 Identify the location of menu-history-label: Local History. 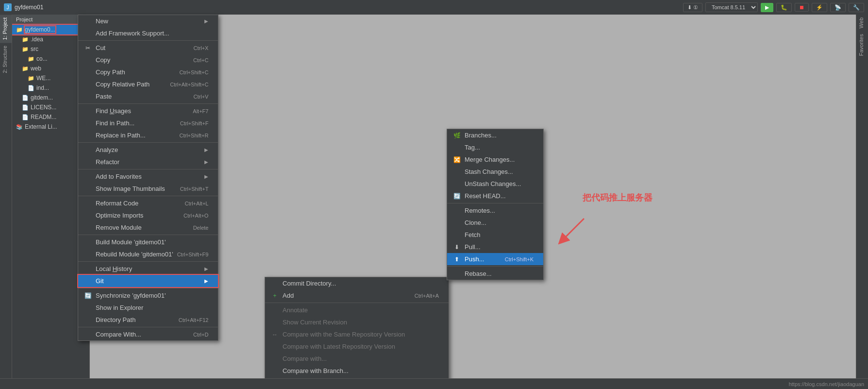
(148, 269).